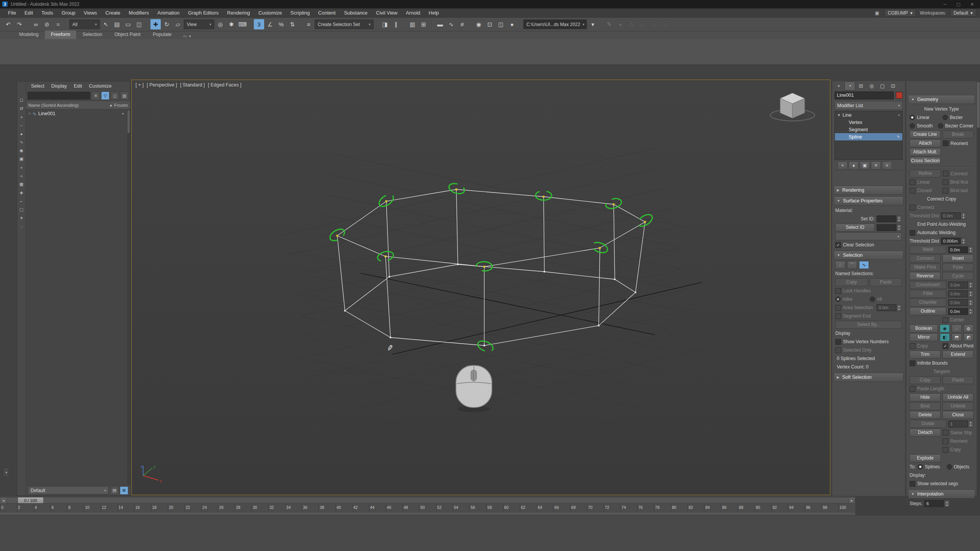 Image resolution: width=980 pixels, height=551 pixels. Describe the element at coordinates (21, 184) in the screenshot. I see `display-groups-icon: ▦` at that location.